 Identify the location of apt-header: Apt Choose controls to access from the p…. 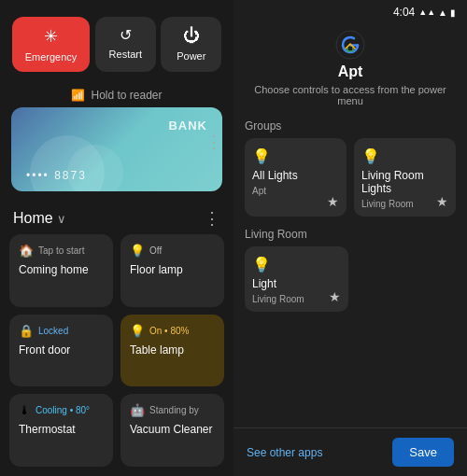
(350, 67).